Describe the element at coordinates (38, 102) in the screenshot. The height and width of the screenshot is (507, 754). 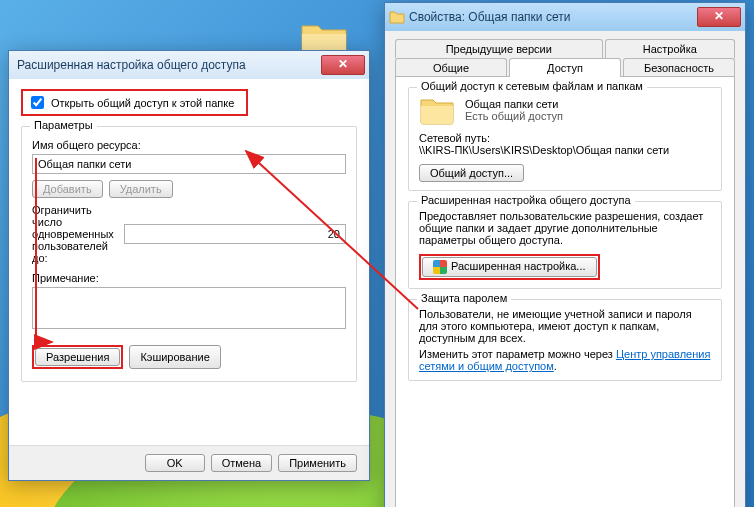
I see `share-checkbox` at that location.